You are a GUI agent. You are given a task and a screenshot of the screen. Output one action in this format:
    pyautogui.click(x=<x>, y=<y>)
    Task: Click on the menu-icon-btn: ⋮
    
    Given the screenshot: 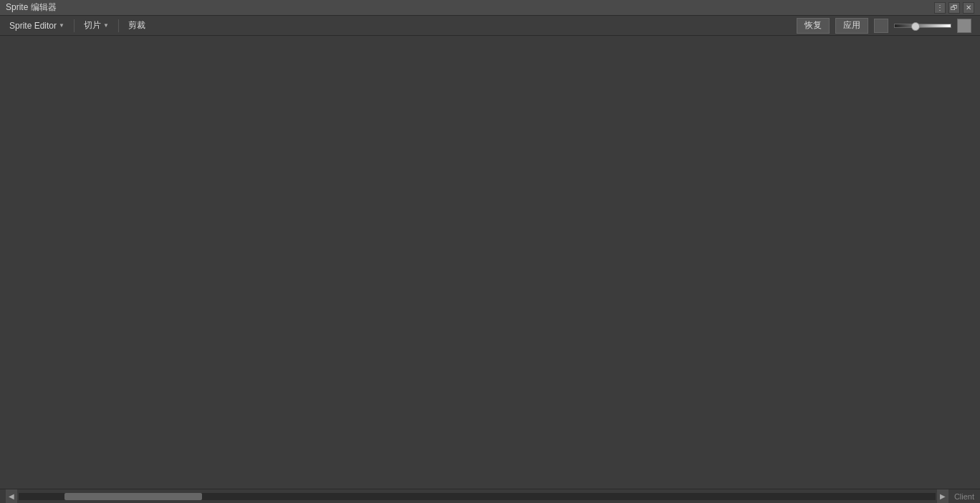 What is the action you would take?
    pyautogui.click(x=940, y=8)
    